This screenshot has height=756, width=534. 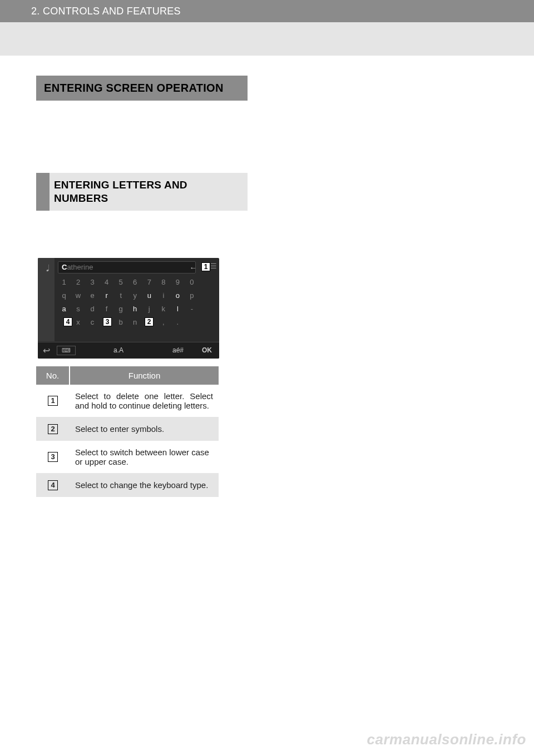 I want to click on key: u, so click(x=149, y=296).